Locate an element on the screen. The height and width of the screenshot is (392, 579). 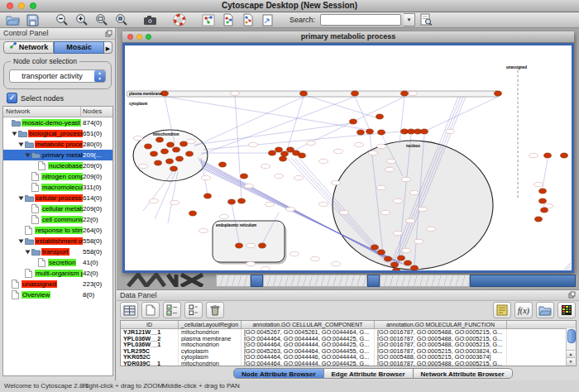
table-column-header: _cellularLayoutRegion is located at coordinates (210, 324).